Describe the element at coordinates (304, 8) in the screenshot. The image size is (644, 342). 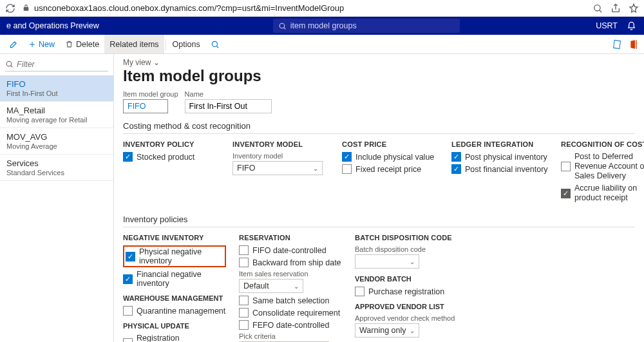
I see `address-bar: usnconeboxax1aos.cloud.onebox.dynamics.c…` at that location.